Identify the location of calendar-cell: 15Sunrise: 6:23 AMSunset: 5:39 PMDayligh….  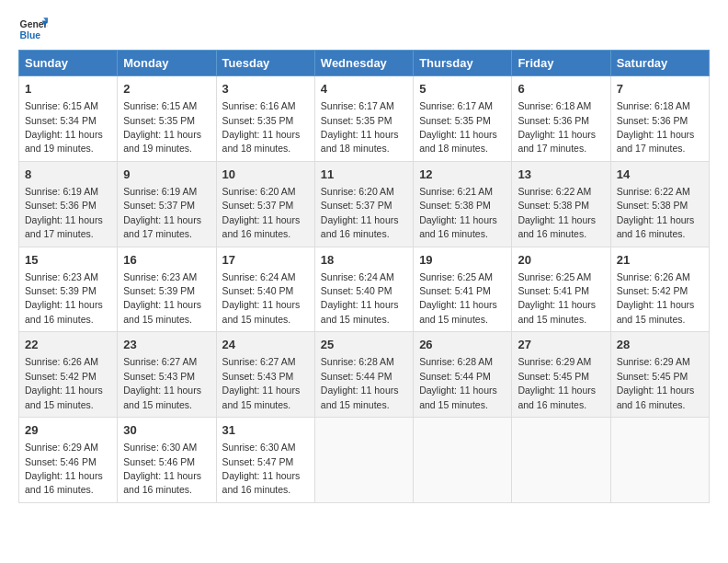
(68, 289).